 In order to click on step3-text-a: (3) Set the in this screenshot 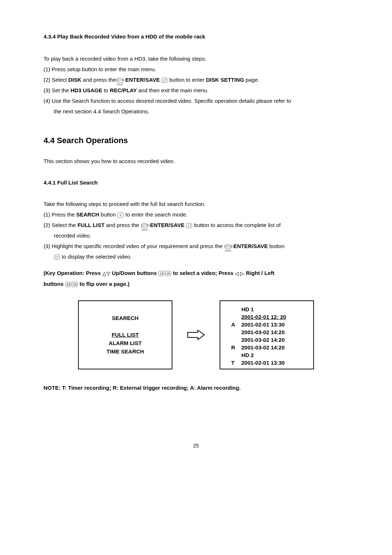, I will do `click(57, 90)`.